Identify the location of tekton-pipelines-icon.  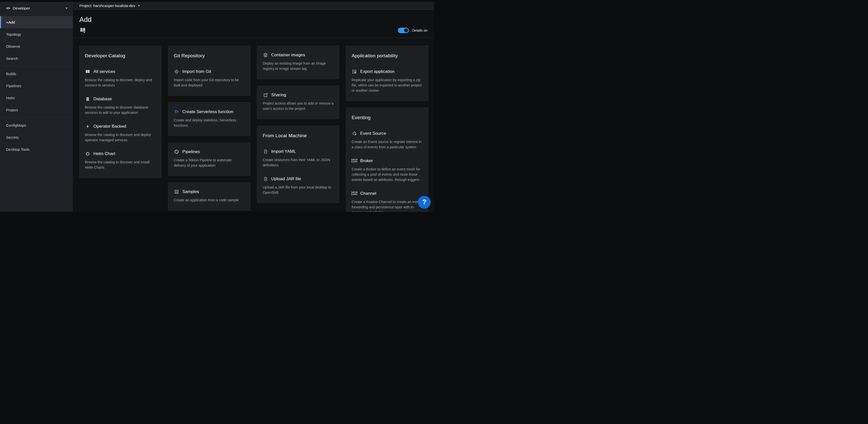
(177, 152).